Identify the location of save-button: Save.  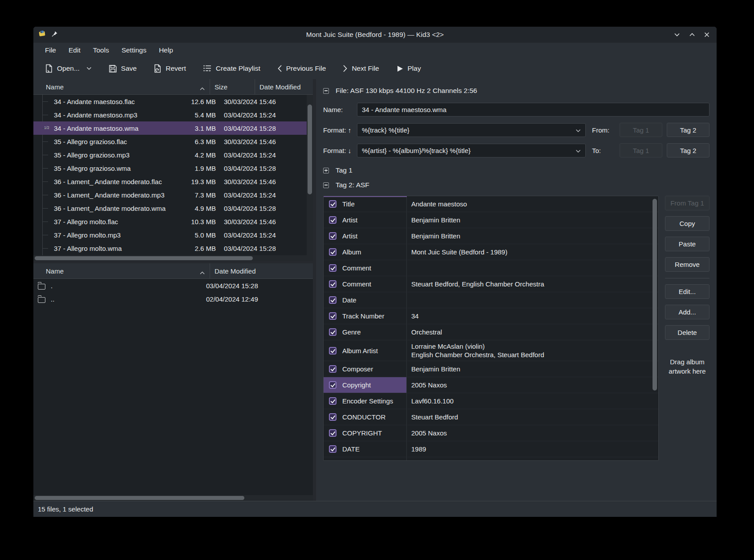
(123, 68).